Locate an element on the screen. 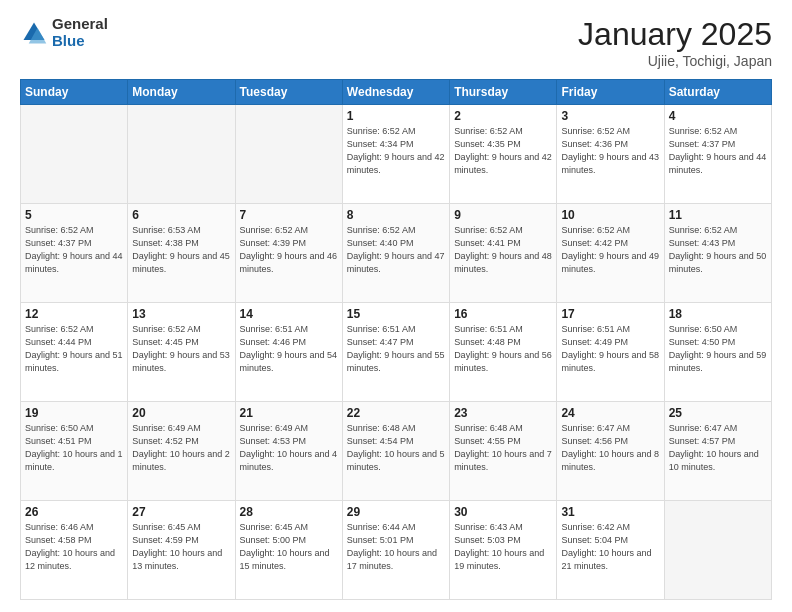 The image size is (792, 612). day-number: 14 is located at coordinates (289, 314).